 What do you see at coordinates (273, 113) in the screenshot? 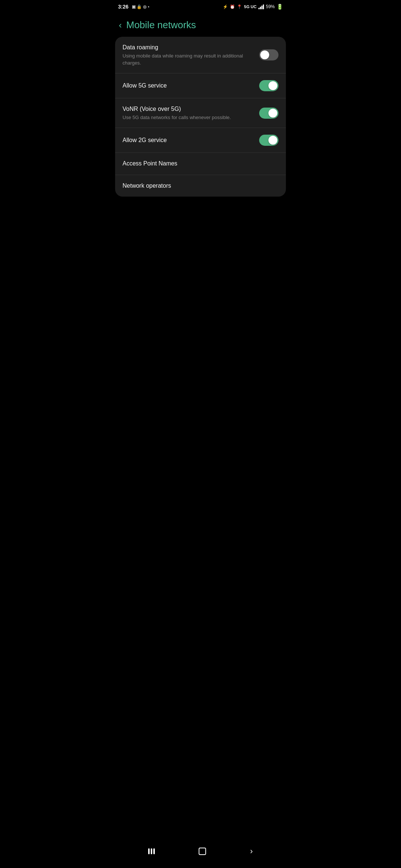
I see `toggle-thumb-vonr` at bounding box center [273, 113].